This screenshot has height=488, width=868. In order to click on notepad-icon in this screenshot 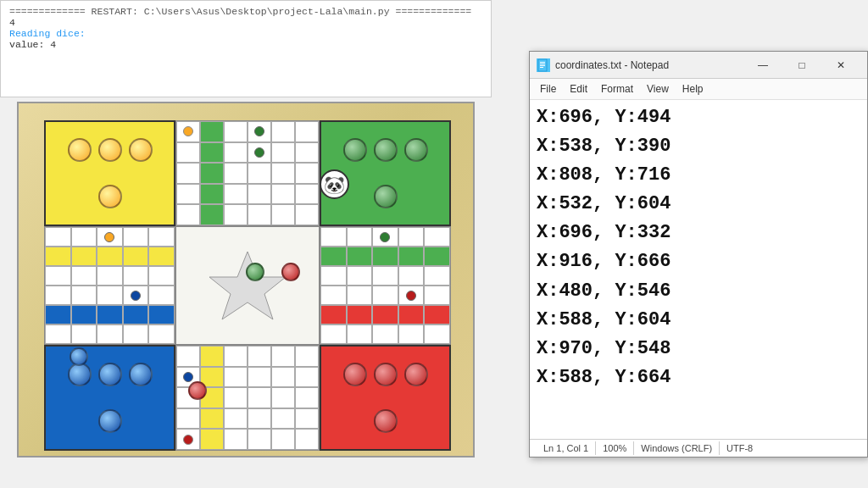, I will do `click(543, 65)`.